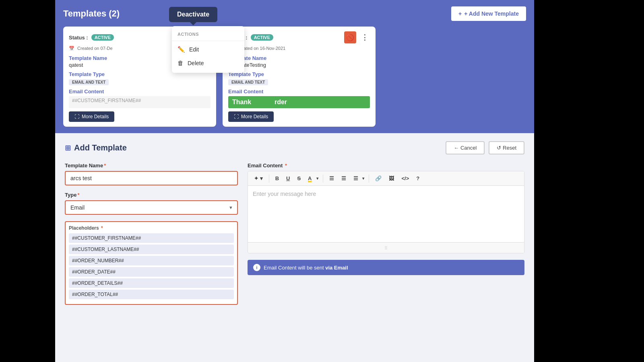 The image size is (644, 362). I want to click on template-name-field: Template Name*, so click(151, 174).